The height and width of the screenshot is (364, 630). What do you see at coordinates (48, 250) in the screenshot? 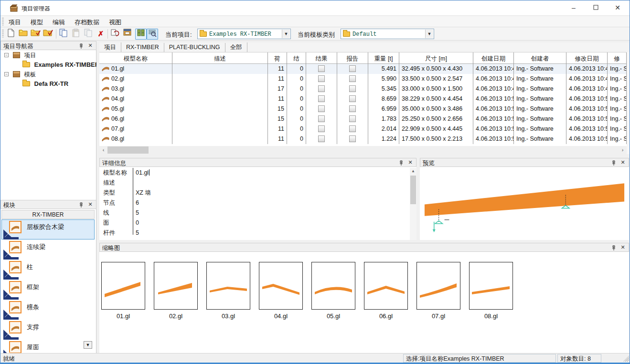
I see `module-item-1: 连续梁` at bounding box center [48, 250].